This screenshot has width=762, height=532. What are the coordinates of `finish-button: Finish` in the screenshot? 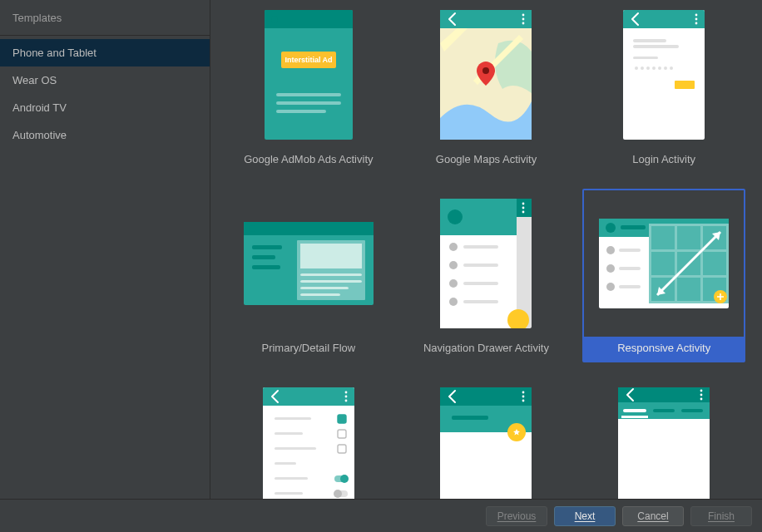 It's located at (721, 516).